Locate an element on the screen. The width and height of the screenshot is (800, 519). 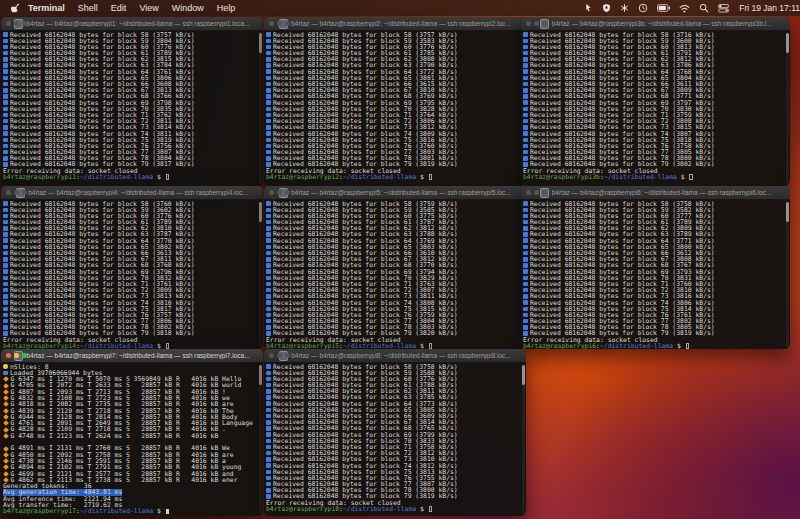
menu-item-help: Help is located at coordinates (226, 8).